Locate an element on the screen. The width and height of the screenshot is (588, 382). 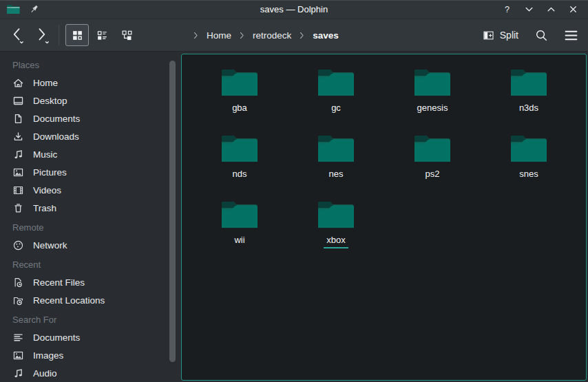
nav-buttons is located at coordinates (29, 35).